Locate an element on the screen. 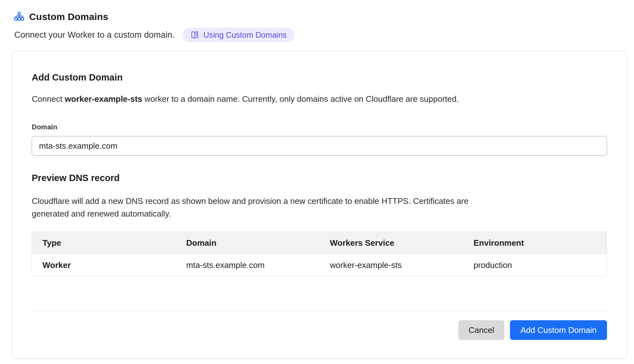  page-header: Custom Domains Connect your Worker to a … is located at coordinates (317, 21).